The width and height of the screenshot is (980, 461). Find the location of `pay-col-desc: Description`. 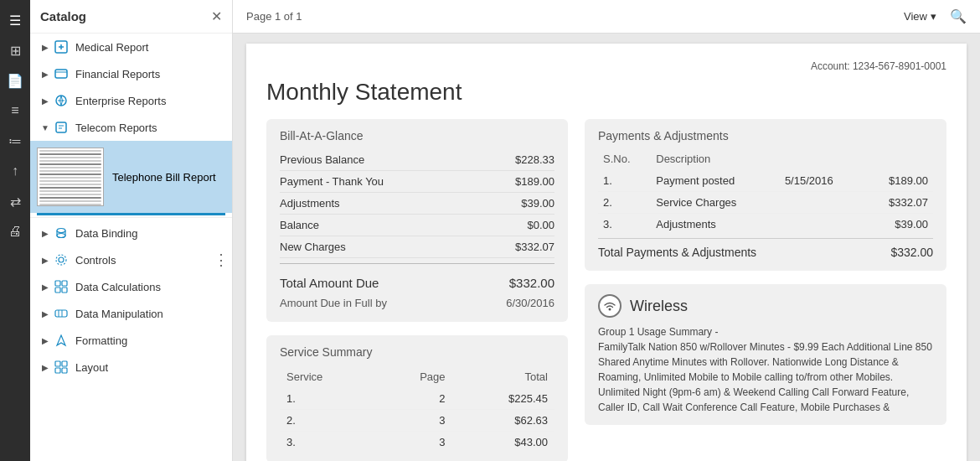

pay-col-desc: Description is located at coordinates (715, 159).